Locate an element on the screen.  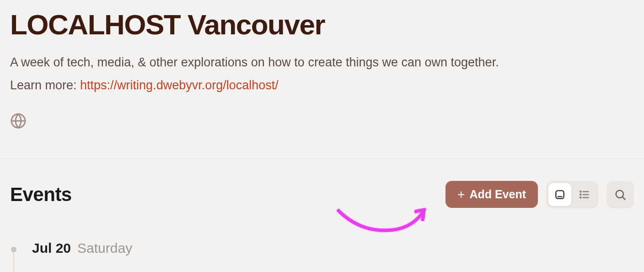
timeline-dot is located at coordinates (14, 250).